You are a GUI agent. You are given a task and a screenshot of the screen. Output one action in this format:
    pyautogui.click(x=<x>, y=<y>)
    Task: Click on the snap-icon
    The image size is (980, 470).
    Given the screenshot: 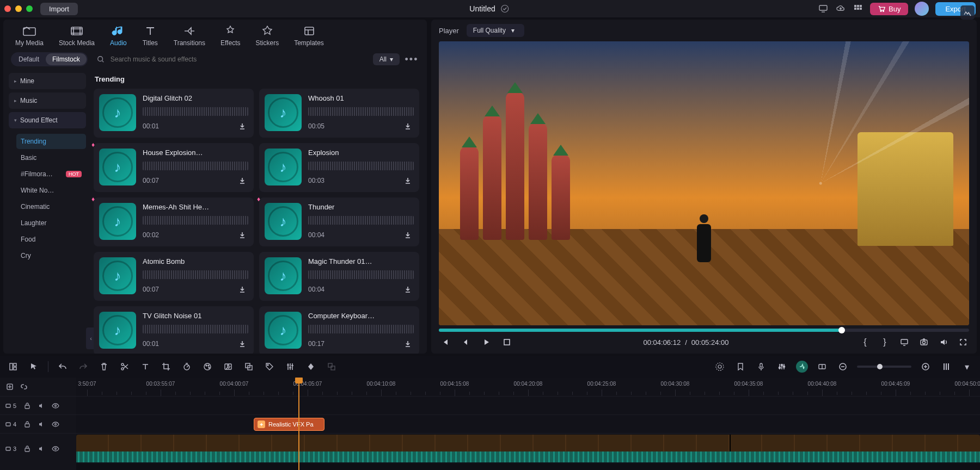 What is the action you would take?
    pyautogui.click(x=822, y=367)
    